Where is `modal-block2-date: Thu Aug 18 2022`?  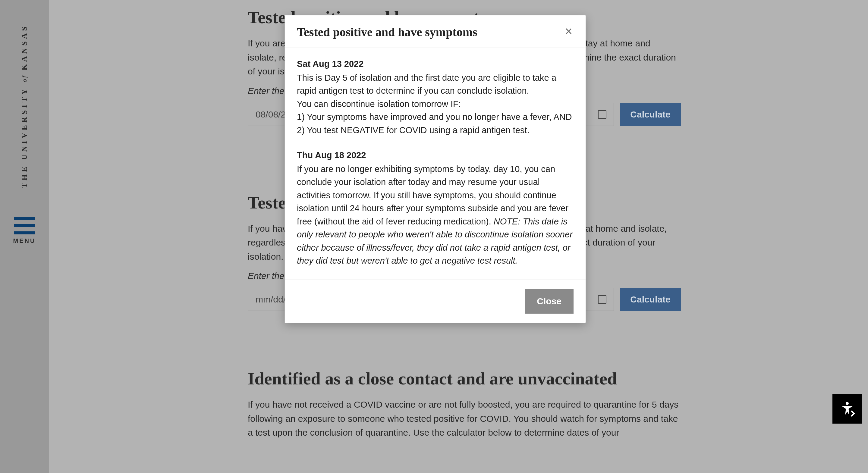
modal-block2-date: Thu Aug 18 2022 is located at coordinates (435, 156).